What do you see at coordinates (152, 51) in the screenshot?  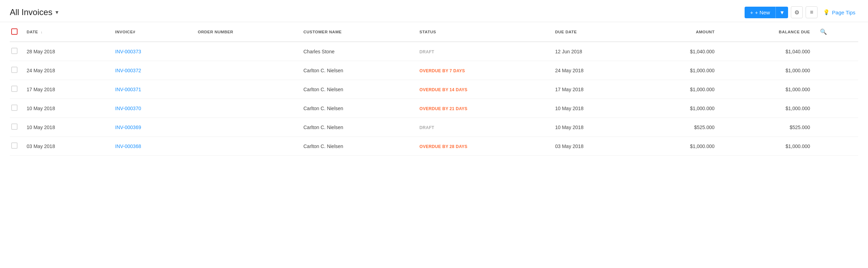 I see `row-invoice: INV-000373` at bounding box center [152, 51].